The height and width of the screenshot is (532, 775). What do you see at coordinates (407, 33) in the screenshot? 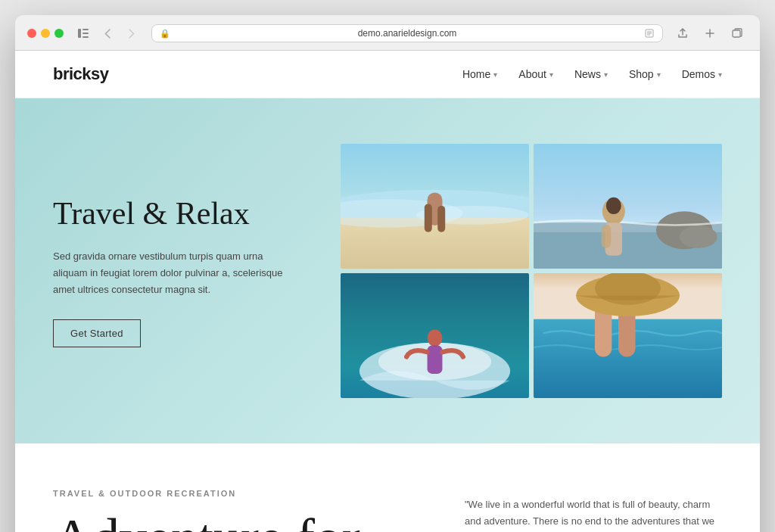
I see `address-bar: 🔒 demo.anarieldesign.com` at bounding box center [407, 33].